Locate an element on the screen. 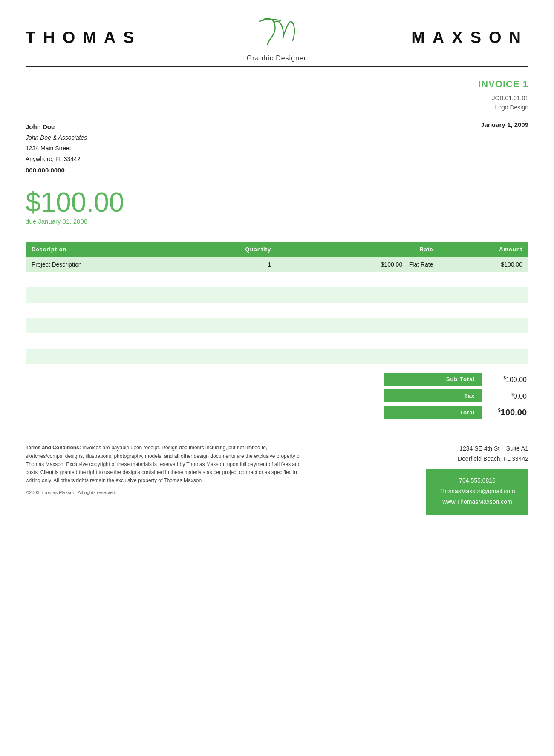 The width and height of the screenshot is (554, 756). client-info: John Doe John Doe & Associates 1234 Main… is located at coordinates (56, 149).